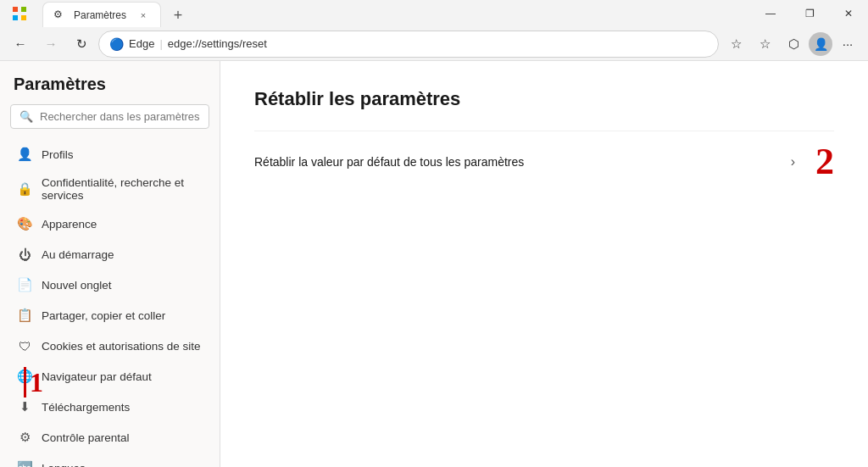 This screenshot has height=467, width=868. I want to click on langues-icon: 🔤, so click(25, 463).